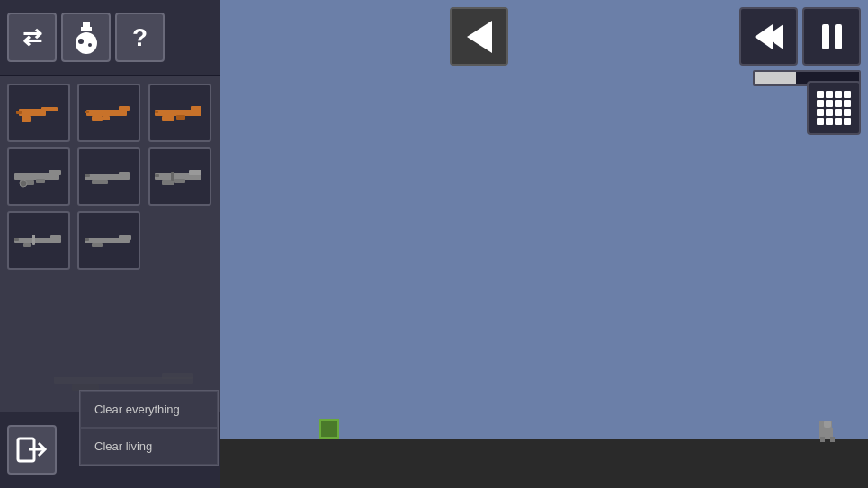  What do you see at coordinates (828, 431) in the screenshot?
I see `figure-icon` at bounding box center [828, 431].